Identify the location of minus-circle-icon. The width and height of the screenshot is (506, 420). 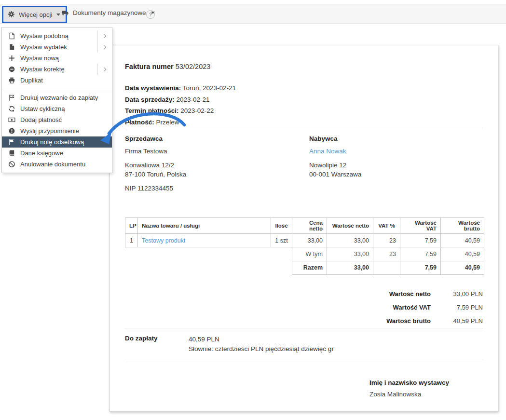
(12, 69).